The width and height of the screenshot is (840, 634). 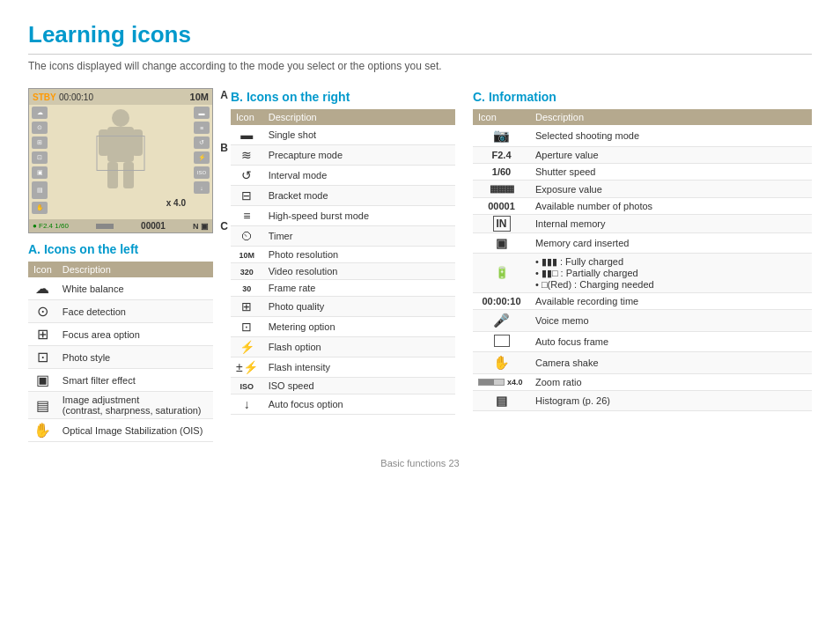 What do you see at coordinates (136, 405) in the screenshot?
I see `a-desc-cell: Image adjustment (contrast, sharpness, s…` at bounding box center [136, 405].